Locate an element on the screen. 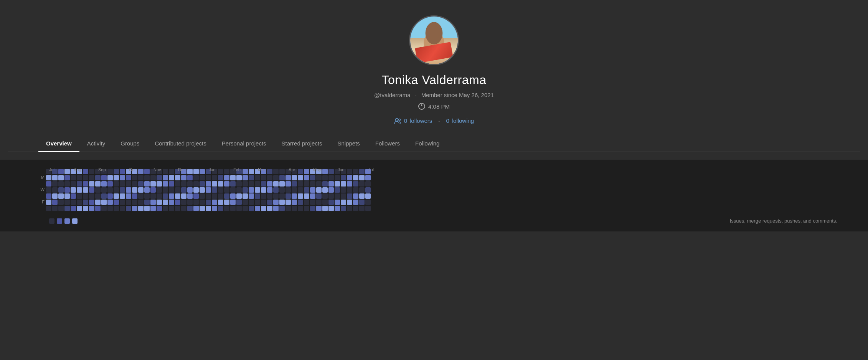 This screenshot has height=360, width=868. time-display: 4:08 PM is located at coordinates (439, 107).